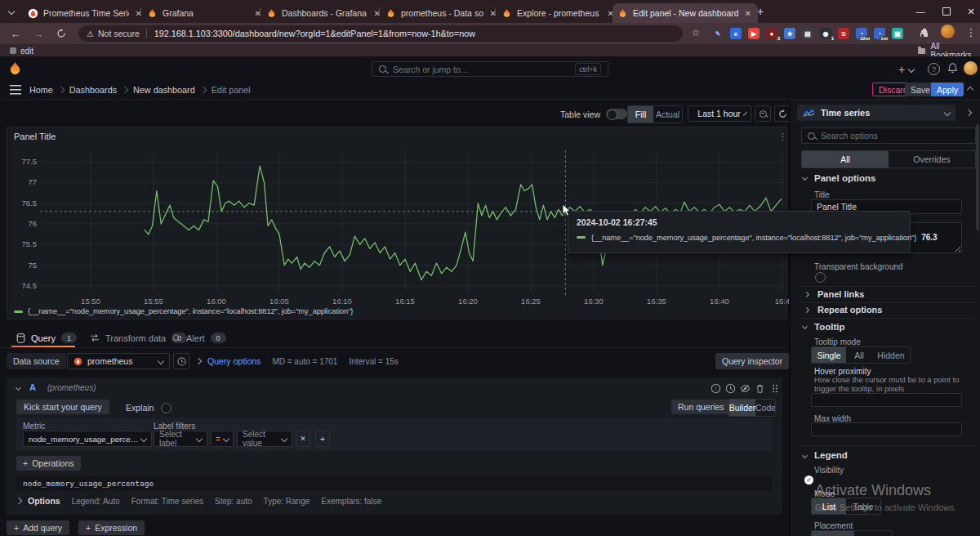 This screenshot has width=980, height=536. Describe the element at coordinates (16, 34) in the screenshot. I see `back-button: ←` at that location.